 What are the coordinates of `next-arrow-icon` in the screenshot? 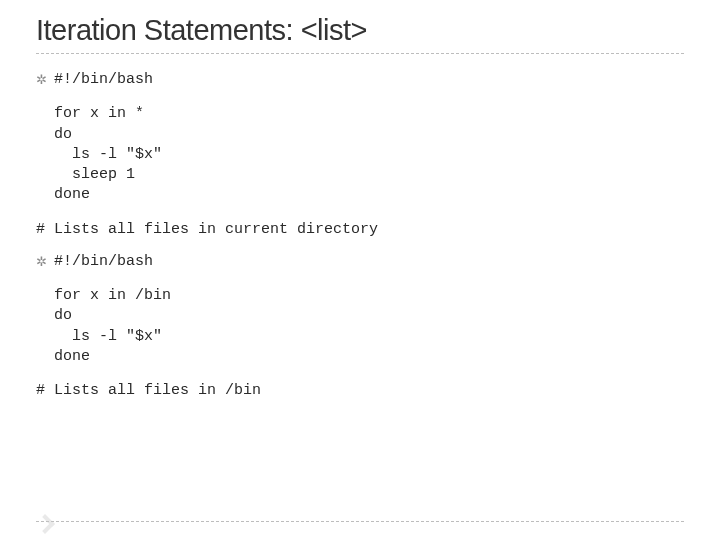 It's located at (45, 524).